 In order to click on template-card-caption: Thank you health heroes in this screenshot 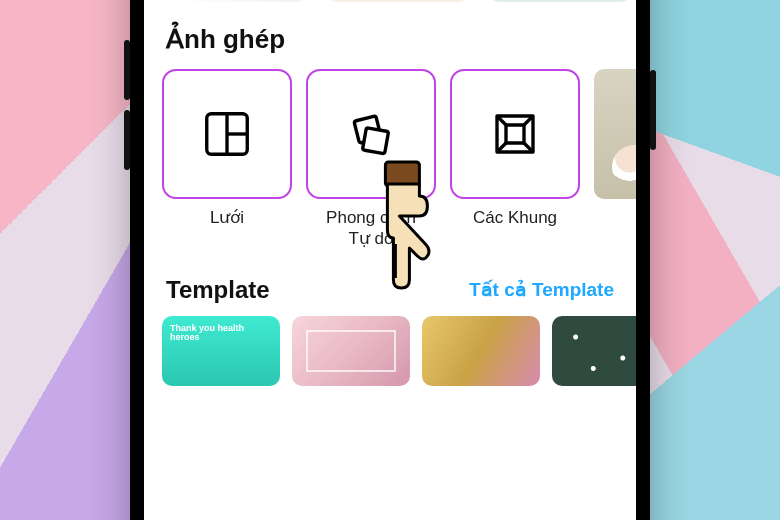, I will do `click(221, 334)`.